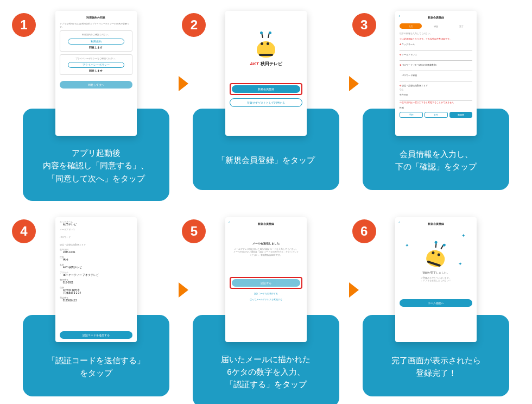 Image resolution: width=532 pixels, height=404 pixels. Describe the element at coordinates (436, 73) in the screenshot. I see `phone-screen-3: ‹ 新規会員登録 入力 確認 完了 以下の情報を入力してください。 ※は必須項目…` at that location.